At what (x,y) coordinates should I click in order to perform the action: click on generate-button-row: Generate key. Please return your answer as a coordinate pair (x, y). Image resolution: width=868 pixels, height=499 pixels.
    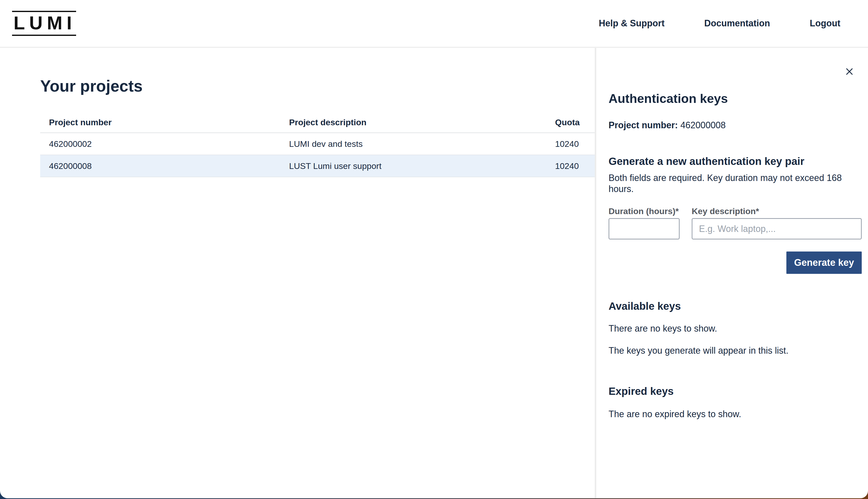
    Looking at the image, I should click on (735, 263).